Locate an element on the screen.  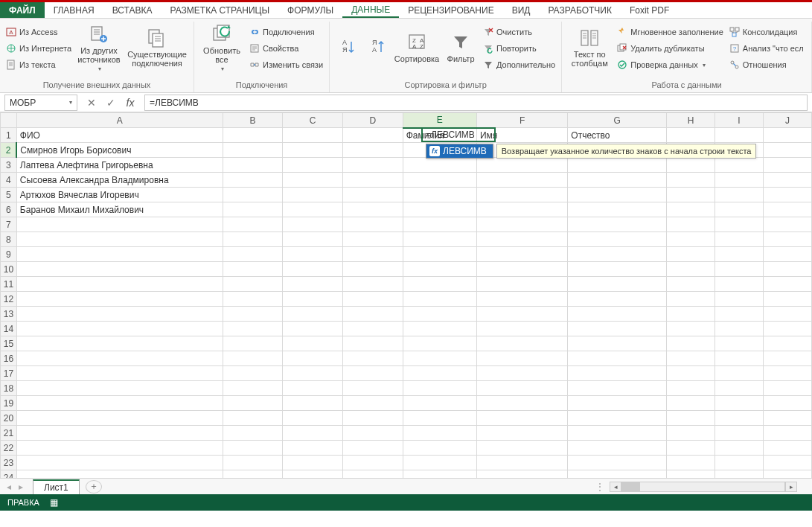
cell-I18 is located at coordinates (740, 389).